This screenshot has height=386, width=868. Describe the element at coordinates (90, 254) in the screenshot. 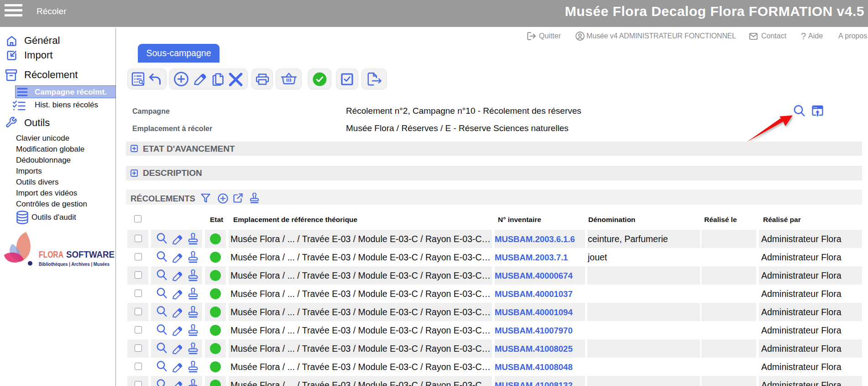

I see `svg-text: SOFTWARE` at that location.